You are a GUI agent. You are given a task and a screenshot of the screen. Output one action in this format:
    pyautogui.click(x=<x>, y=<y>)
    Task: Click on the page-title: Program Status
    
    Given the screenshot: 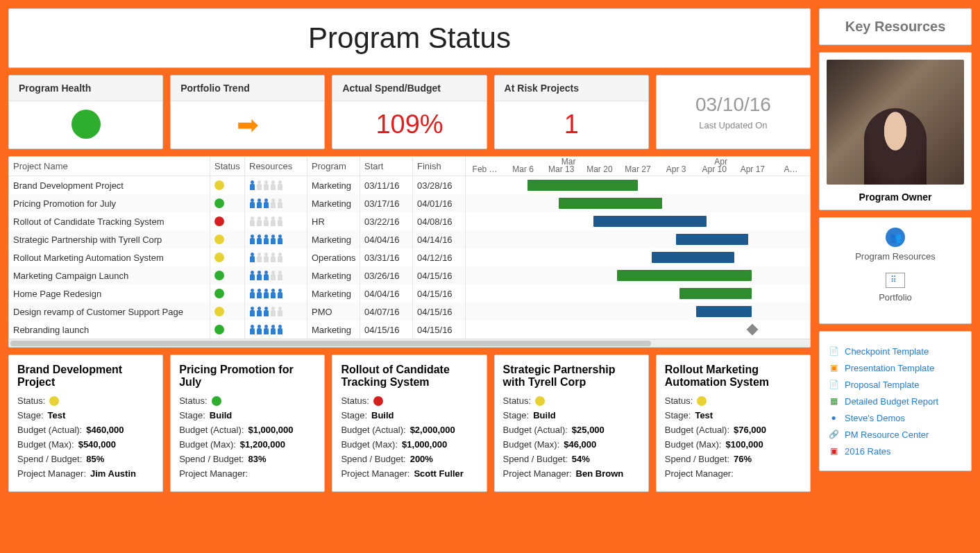 What is the action you would take?
    pyautogui.click(x=409, y=38)
    